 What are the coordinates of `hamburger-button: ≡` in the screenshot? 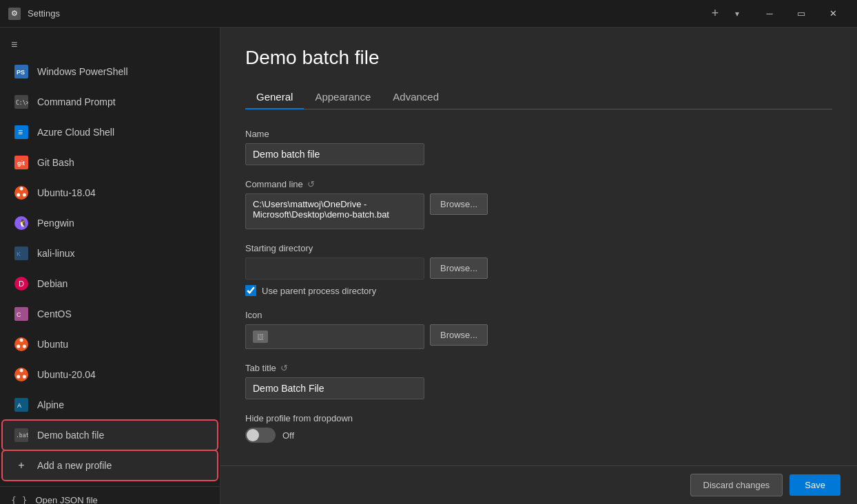 It's located at (15, 45).